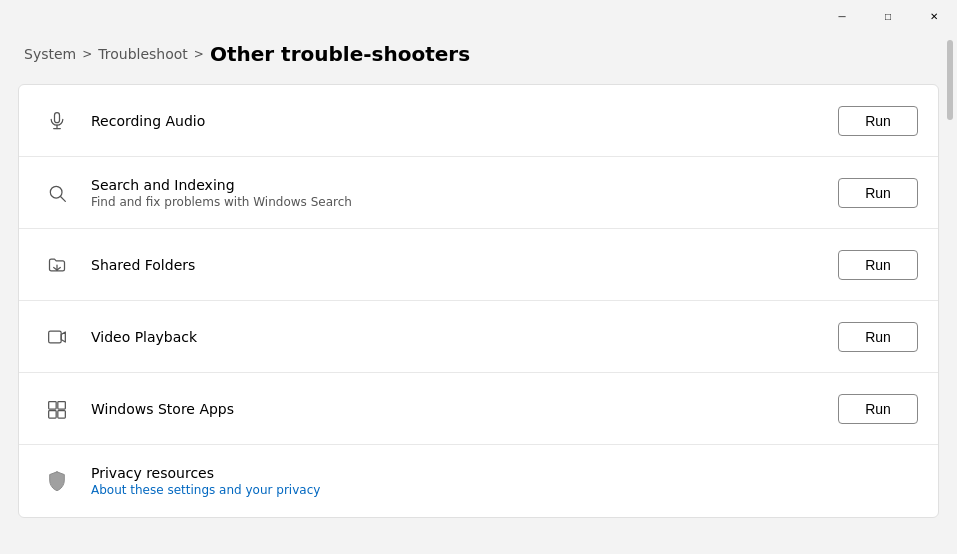  What do you see at coordinates (464, 121) in the screenshot?
I see `item-title-recording-audio: Recording Audio` at bounding box center [464, 121].